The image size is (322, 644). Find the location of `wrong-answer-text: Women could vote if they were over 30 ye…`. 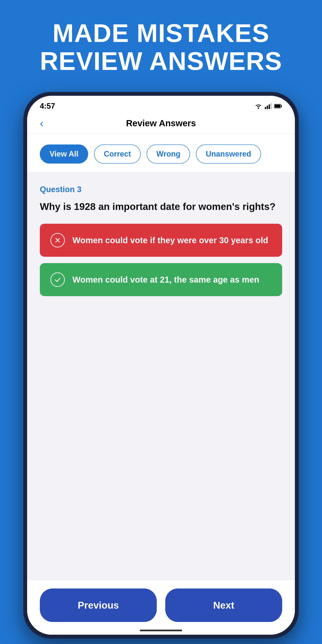

wrong-answer-text: Women could vote if they were over 30 ye… is located at coordinates (170, 240).